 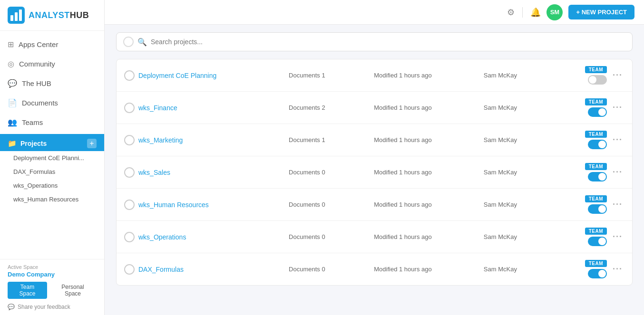 I want to click on project-name: wks_Marketing, so click(x=212, y=140).